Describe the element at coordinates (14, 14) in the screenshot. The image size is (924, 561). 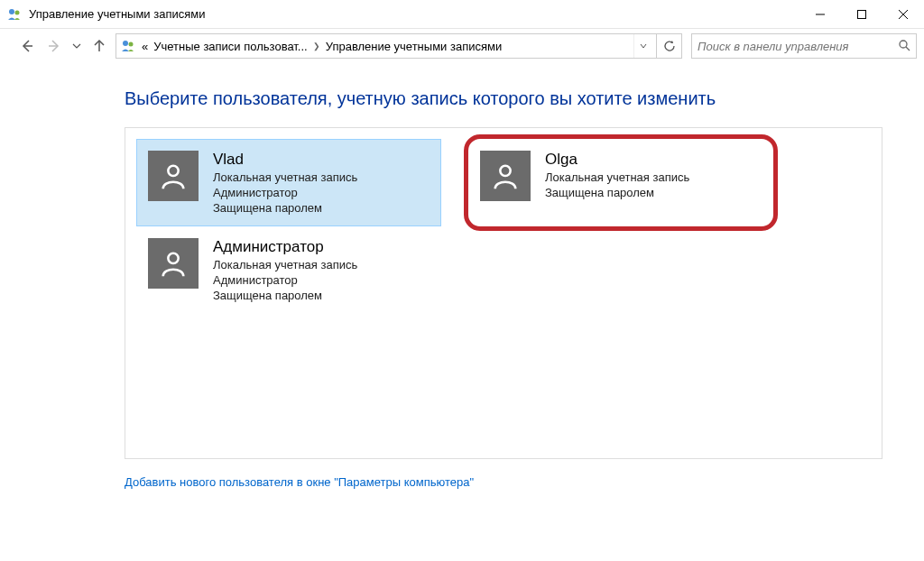
I see `app-icon` at that location.